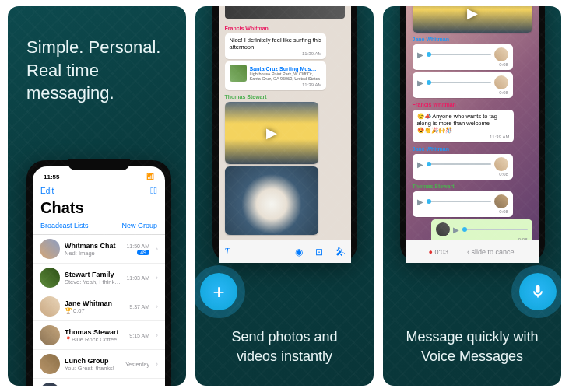 The width and height of the screenshot is (569, 392). What do you see at coordinates (99, 210) in the screenshot?
I see `page-title: Chats` at bounding box center [99, 210].